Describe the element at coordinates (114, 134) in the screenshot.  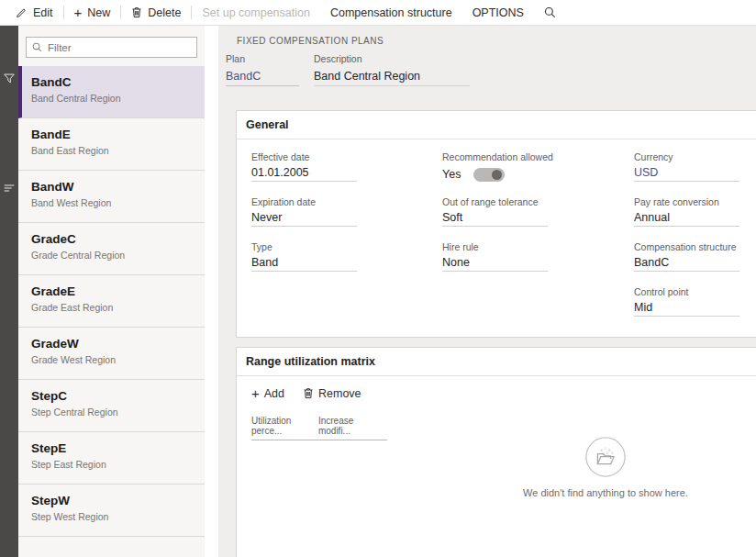
I see `plan-title: BandE` at that location.